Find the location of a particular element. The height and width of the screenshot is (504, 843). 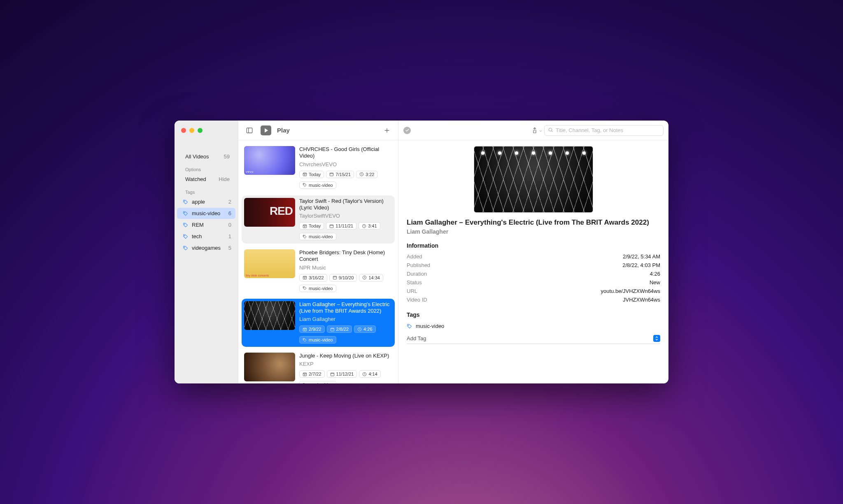

detail-info-header: Information is located at coordinates (533, 246).